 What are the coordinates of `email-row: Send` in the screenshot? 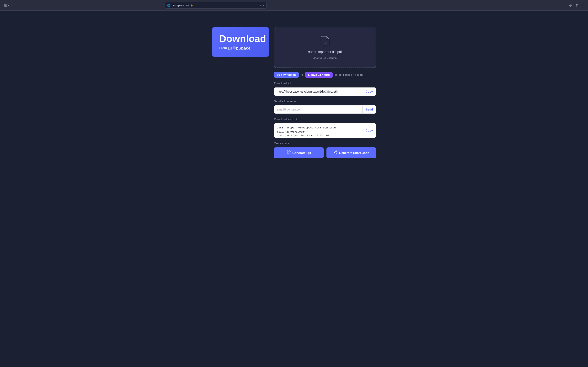 It's located at (325, 109).